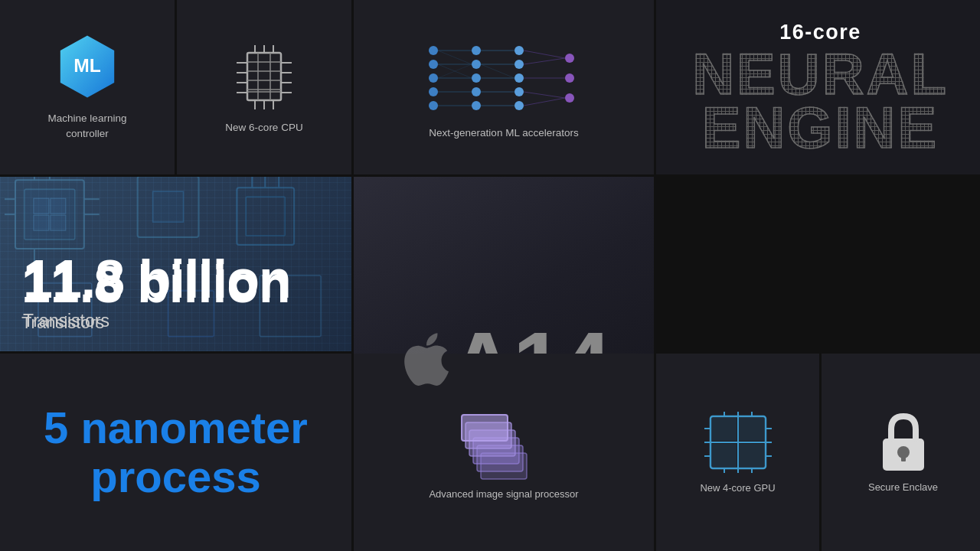  I want to click on isp-text-final: Advanced image signal processor, so click(504, 494).